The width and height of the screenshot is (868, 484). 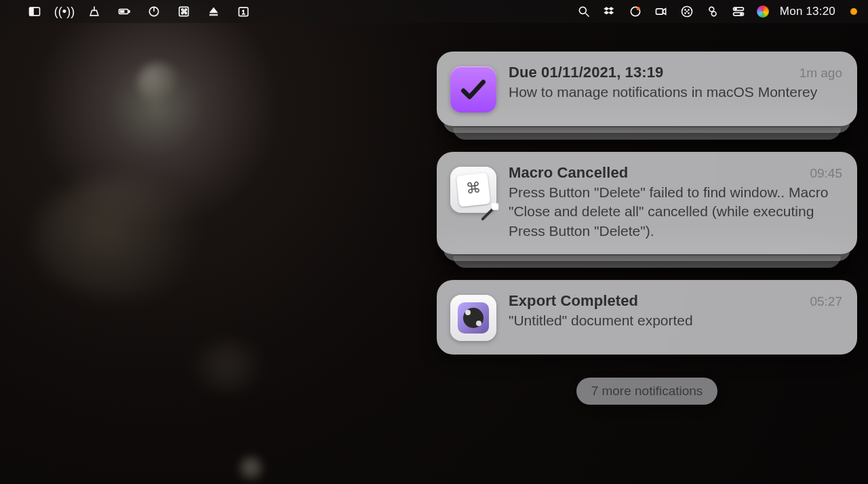 What do you see at coordinates (647, 203) in the screenshot?
I see `notification-stack-keyboard-maestro: Macro Cancelled 09:45 Press Button "Dele…` at bounding box center [647, 203].